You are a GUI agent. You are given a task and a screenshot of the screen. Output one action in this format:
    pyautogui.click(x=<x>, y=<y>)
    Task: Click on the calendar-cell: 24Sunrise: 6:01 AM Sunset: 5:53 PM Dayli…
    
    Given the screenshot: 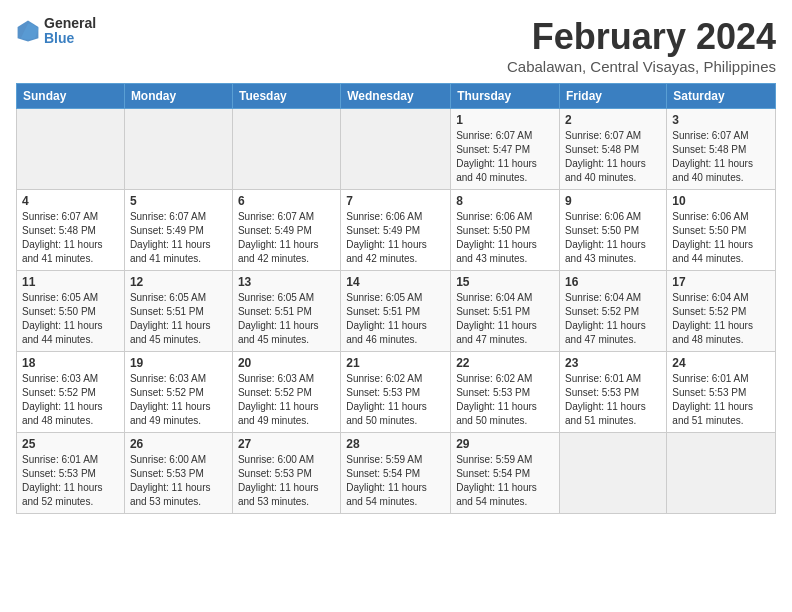 What is the action you would take?
    pyautogui.click(x=722, y=392)
    